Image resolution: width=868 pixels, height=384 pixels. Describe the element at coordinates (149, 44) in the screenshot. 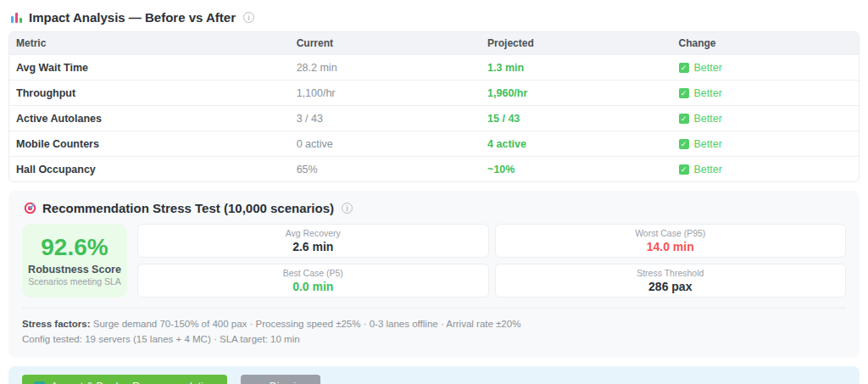

I see `column-header-metric: Metric` at that location.